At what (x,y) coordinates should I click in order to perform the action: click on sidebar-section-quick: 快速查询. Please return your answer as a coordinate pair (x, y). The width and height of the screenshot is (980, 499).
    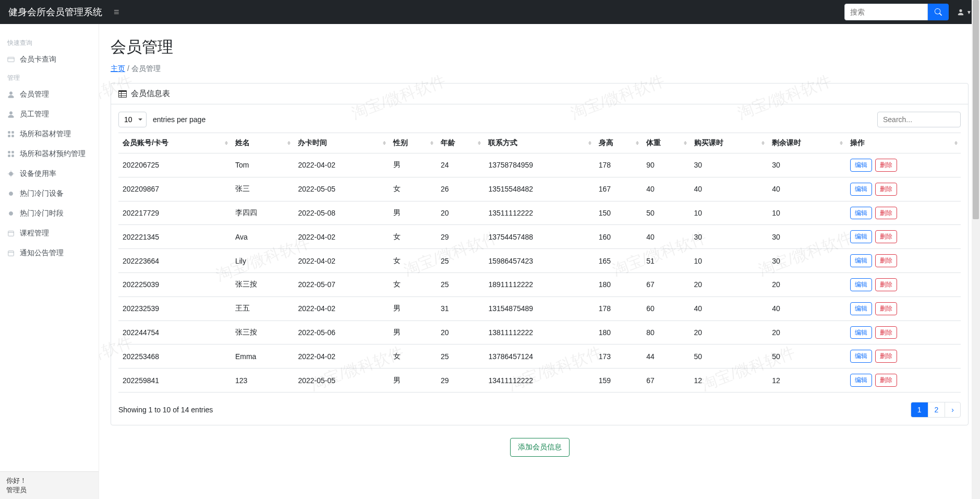
    Looking at the image, I should click on (49, 42).